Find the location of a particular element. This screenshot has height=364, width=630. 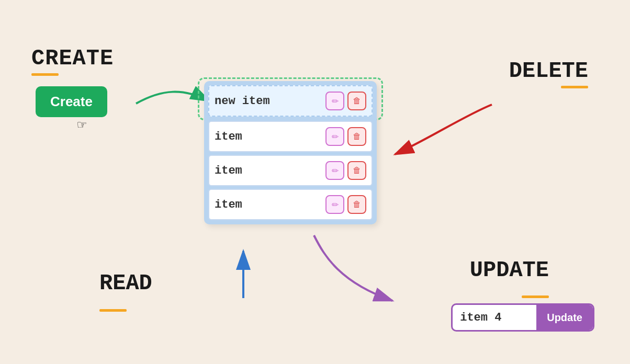

item-edit-button-3: ✏ is located at coordinates (335, 204).